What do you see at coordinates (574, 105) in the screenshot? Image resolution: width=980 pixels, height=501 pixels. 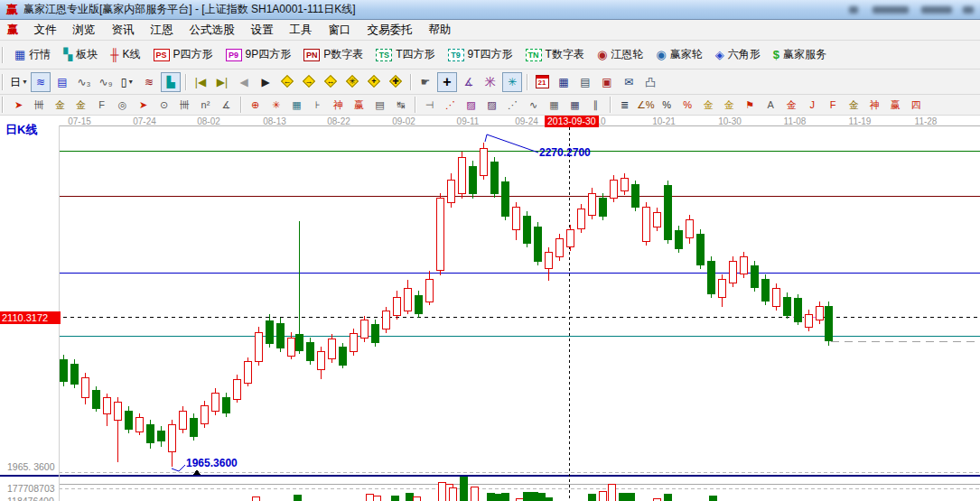 I see `gann-box2-icon: ▦` at bounding box center [574, 105].